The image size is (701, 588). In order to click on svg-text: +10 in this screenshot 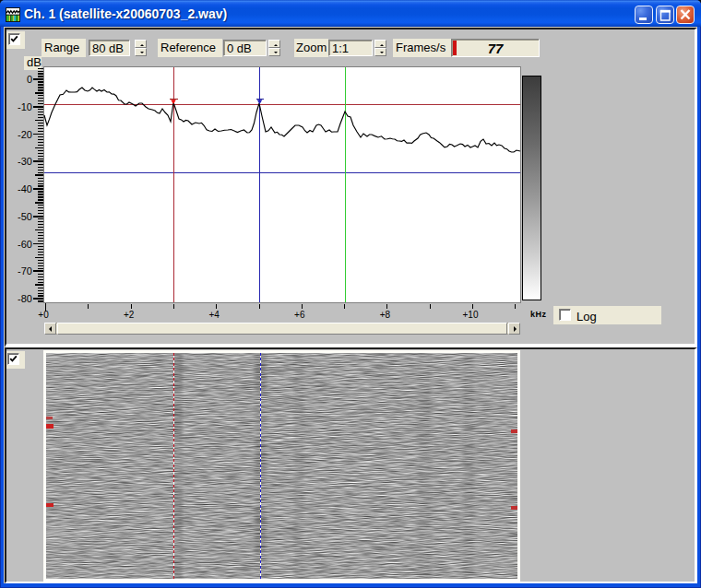, I will do `click(470, 315)`.